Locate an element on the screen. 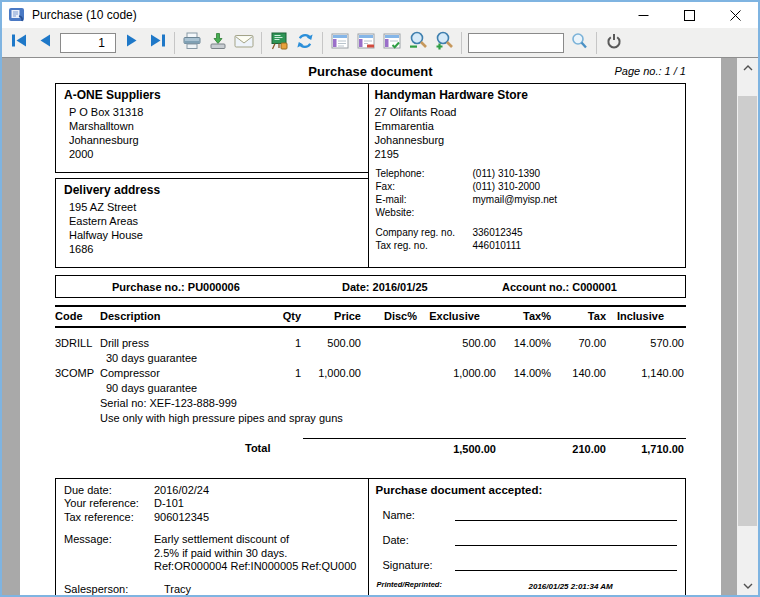  delivery-address-line: 1686 is located at coordinates (218, 249).